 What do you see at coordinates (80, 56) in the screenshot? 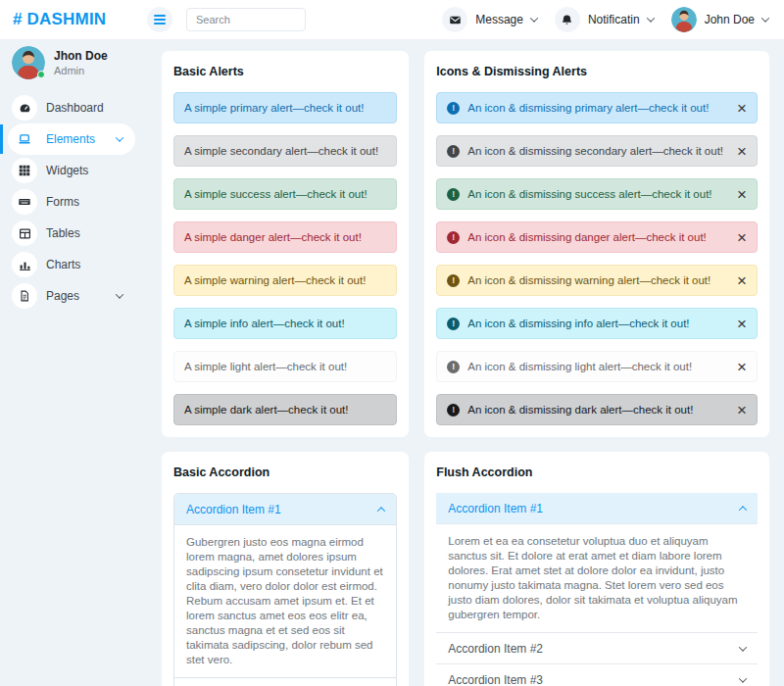
I see `sidebar-user-name: Jhon Doe` at bounding box center [80, 56].